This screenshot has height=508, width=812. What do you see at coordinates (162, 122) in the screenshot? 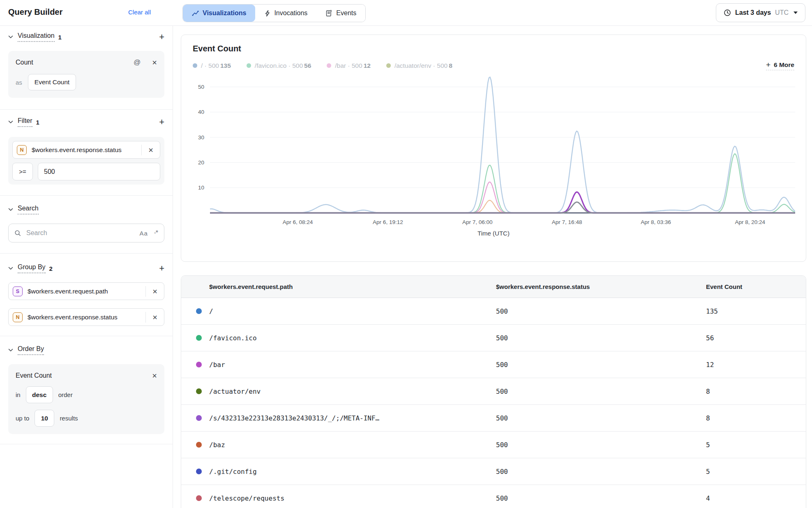
I see `add-filter-button: +` at bounding box center [162, 122].